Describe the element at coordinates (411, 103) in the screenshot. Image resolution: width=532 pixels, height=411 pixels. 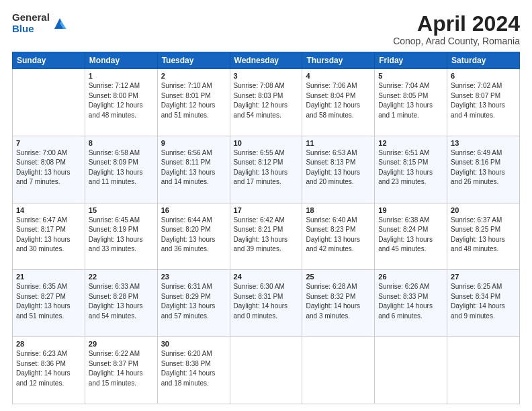
I see `calendar-cell: 5Sunrise: 7:04 AM Sunset: 8:05 PM Daylig…` at that location.